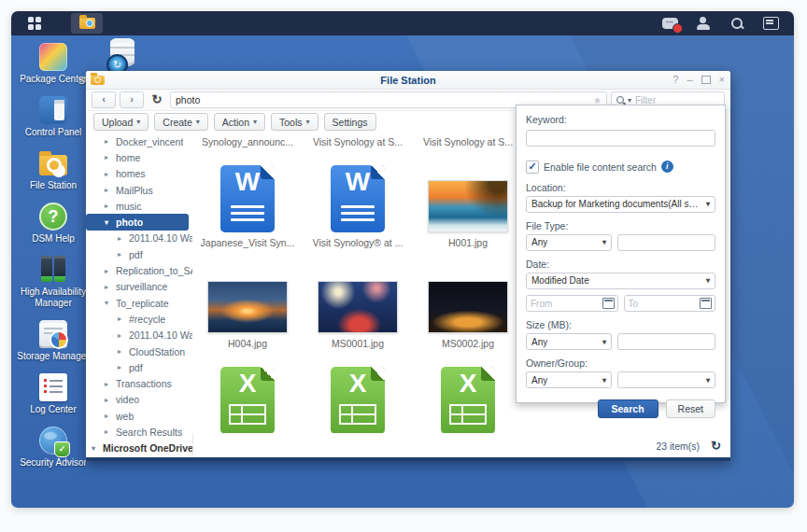  Describe the element at coordinates (161, 335) in the screenshot. I see `tree-item-label: 2011.04.10 Water F` at that location.